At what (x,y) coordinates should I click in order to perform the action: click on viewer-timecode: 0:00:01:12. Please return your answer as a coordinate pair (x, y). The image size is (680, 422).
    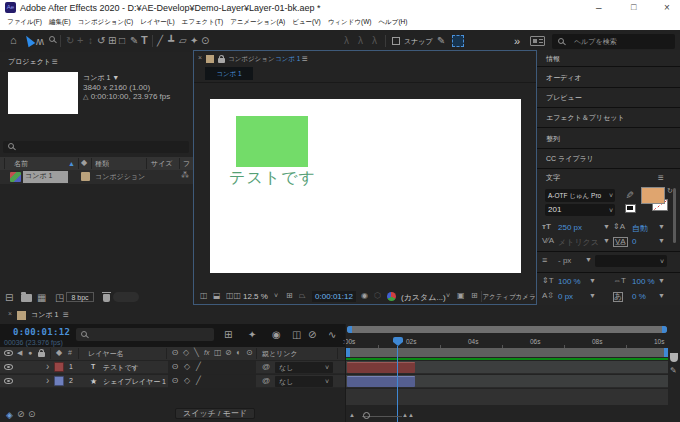
    Looking at the image, I should click on (334, 296).